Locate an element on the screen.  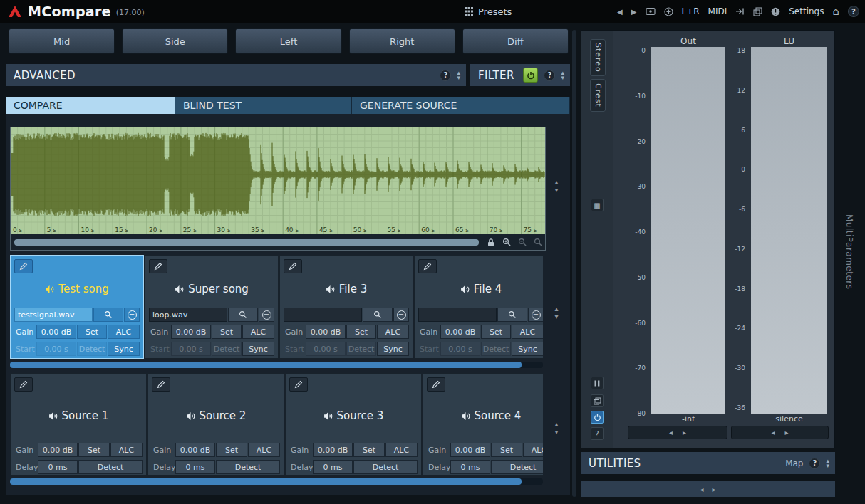
filter-section-header: FILTER ? ▴ ▾ is located at coordinates (520, 75).